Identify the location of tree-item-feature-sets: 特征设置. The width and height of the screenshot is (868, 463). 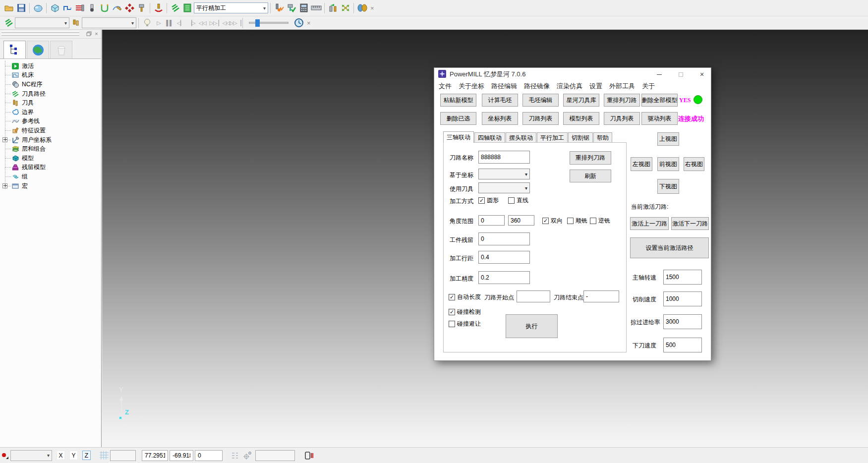
(51, 131).